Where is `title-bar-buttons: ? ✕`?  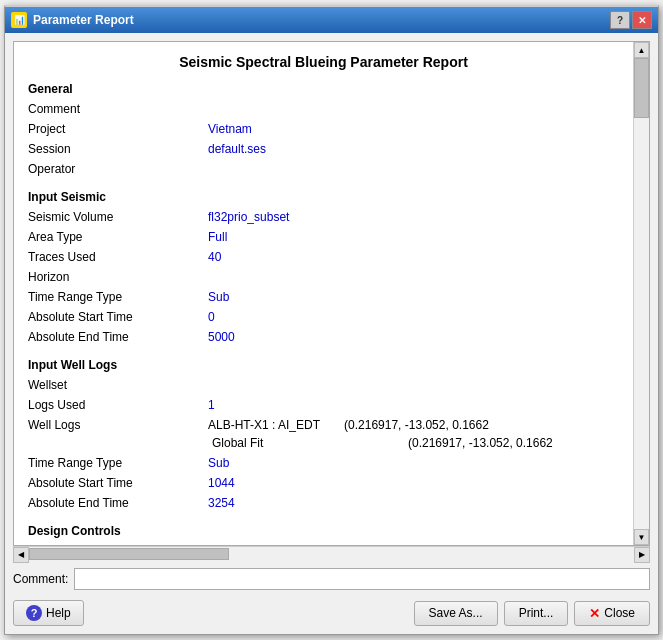 title-bar-buttons: ? ✕ is located at coordinates (631, 20).